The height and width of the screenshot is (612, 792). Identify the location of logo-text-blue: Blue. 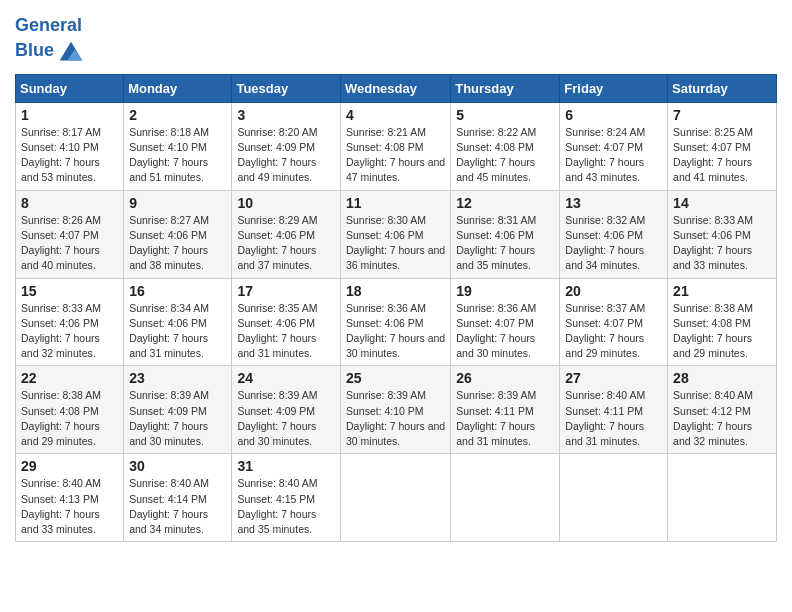
(34, 51).